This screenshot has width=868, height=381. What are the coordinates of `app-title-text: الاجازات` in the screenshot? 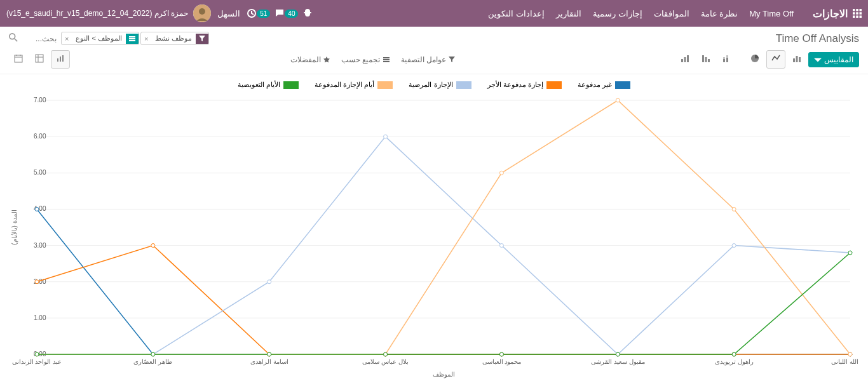 It's located at (830, 14).